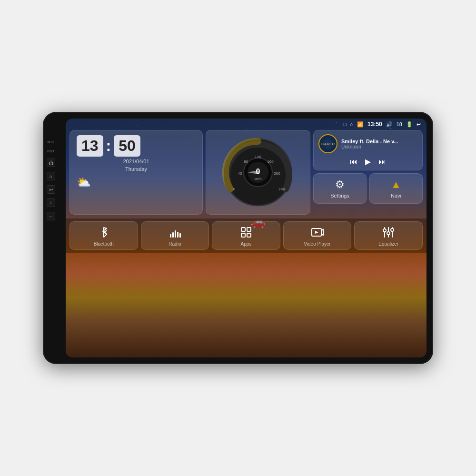  I want to click on status-bar: □ ⌂ 📶 13:50 🔊 18 🔋 ↩, so click(246, 124).